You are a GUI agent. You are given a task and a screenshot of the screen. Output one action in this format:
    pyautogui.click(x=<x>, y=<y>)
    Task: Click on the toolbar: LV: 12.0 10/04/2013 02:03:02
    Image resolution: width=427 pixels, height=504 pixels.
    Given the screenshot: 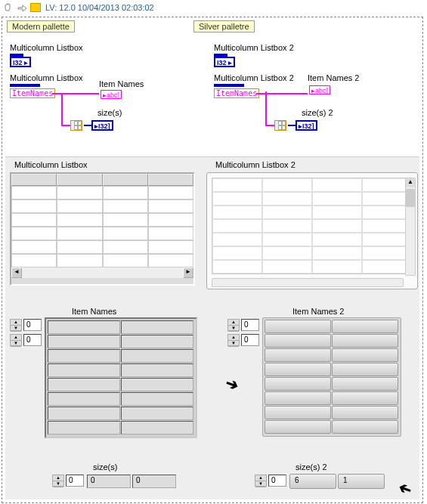 What is the action you would take?
    pyautogui.click(x=213, y=8)
    